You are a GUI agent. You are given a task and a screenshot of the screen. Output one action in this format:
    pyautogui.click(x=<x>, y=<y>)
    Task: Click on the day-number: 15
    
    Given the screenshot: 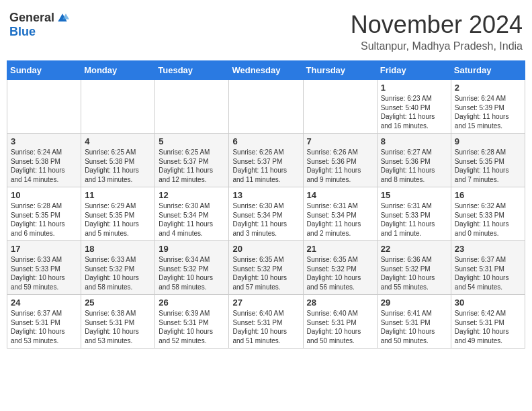 What is the action you would take?
    pyautogui.click(x=414, y=195)
    